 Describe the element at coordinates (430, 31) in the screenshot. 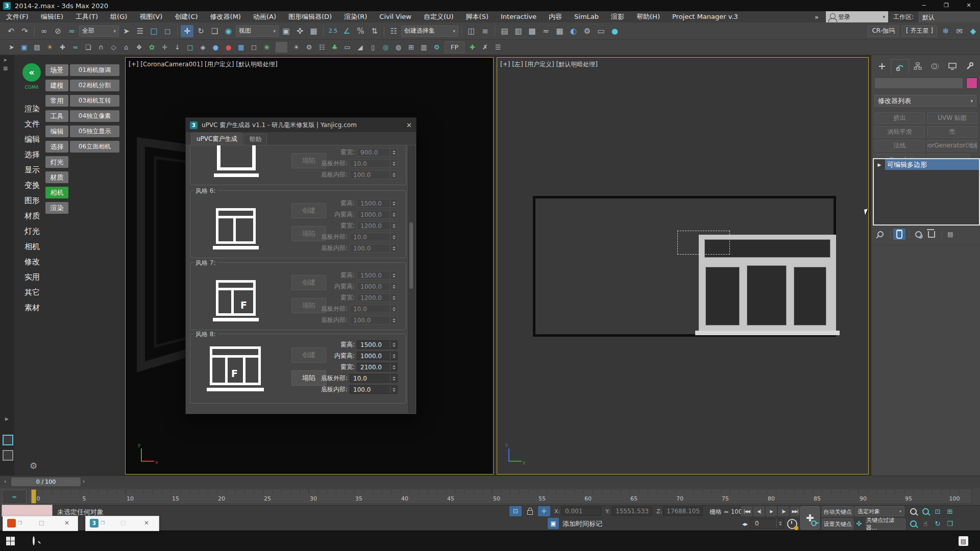

I see `named-selection-sets-dropdown: 创建选择集▾` at that location.